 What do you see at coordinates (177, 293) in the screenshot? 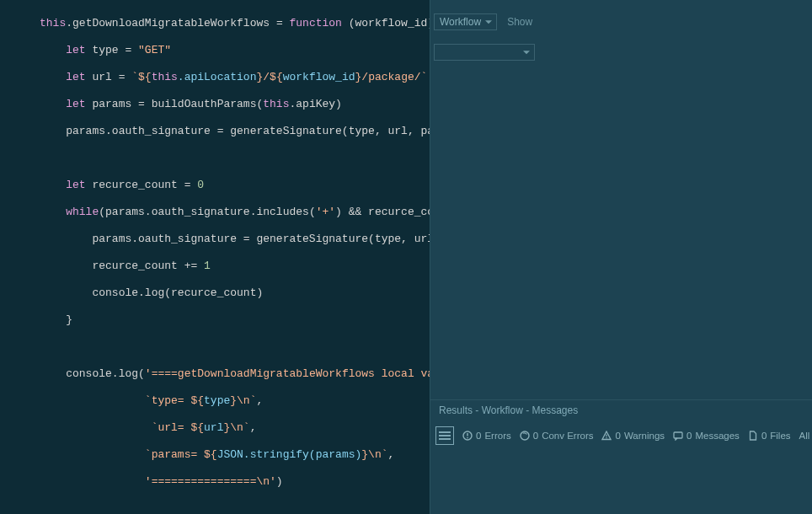
I see `token: console.log(recurce_count)` at bounding box center [177, 293].